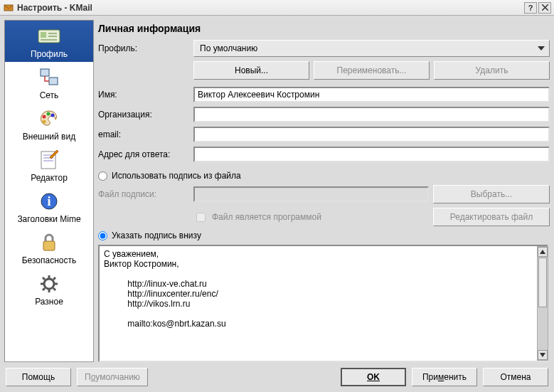 Image resolution: width=554 pixels, height=392 pixels. What do you see at coordinates (373, 377) in the screenshot?
I see `ok-button: OK` at bounding box center [373, 377].